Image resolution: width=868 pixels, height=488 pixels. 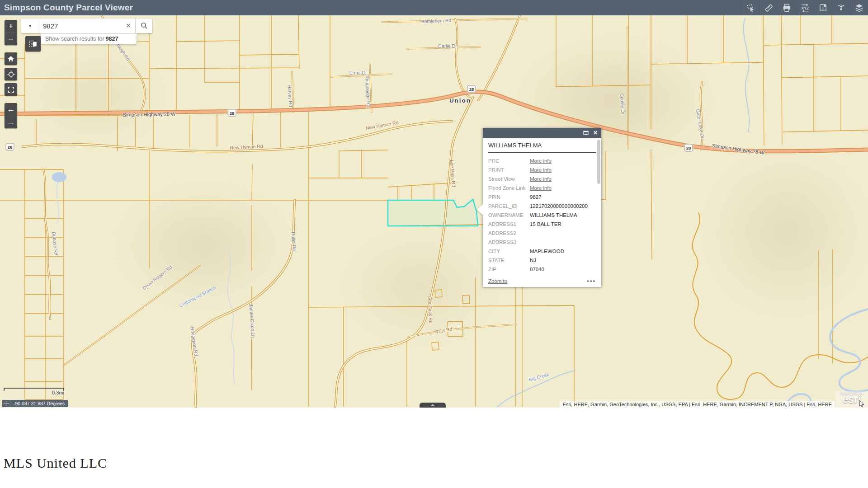 What do you see at coordinates (533, 260) in the screenshot?
I see `field-value: NJ` at bounding box center [533, 260].